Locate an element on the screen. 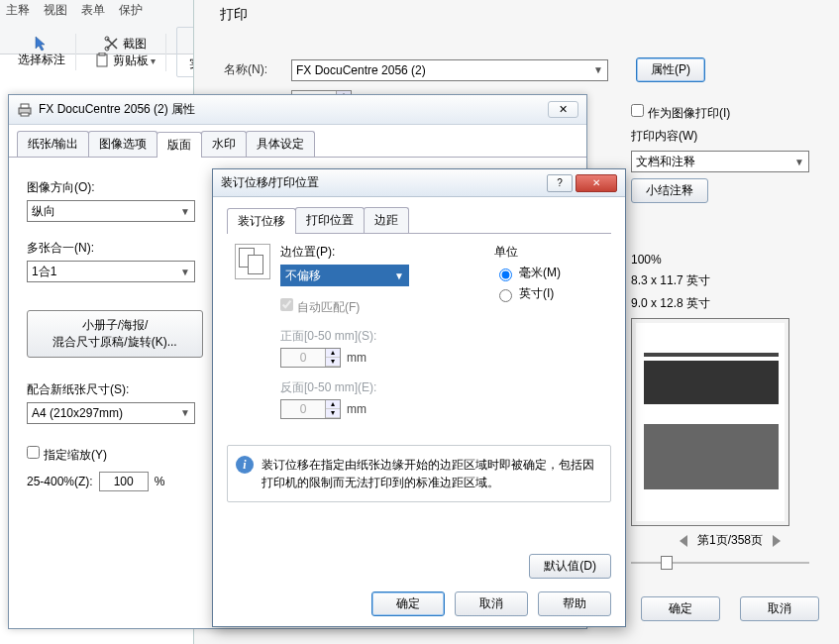  info-text: 装订位移在指定由纸张边缘开始的边距区域时即被确定，包括因打印机的限制而无法打印到… is located at coordinates (428, 474).